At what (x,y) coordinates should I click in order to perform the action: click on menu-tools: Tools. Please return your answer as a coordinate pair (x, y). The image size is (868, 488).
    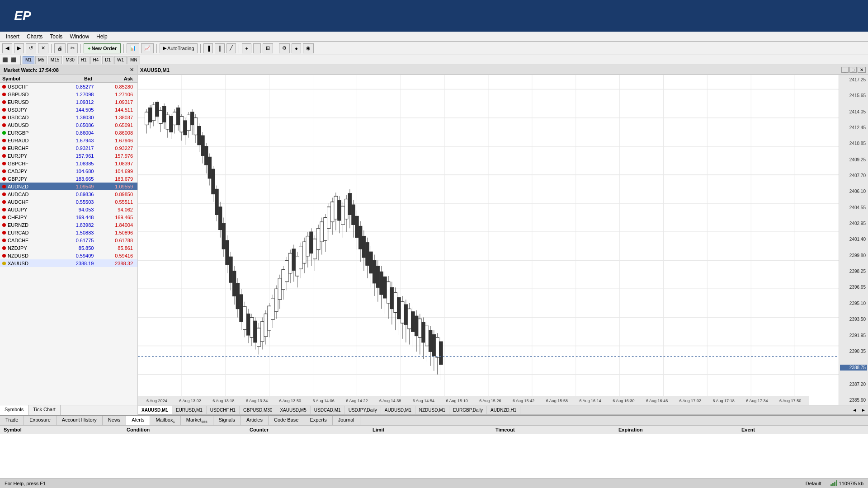
    Looking at the image, I should click on (56, 37).